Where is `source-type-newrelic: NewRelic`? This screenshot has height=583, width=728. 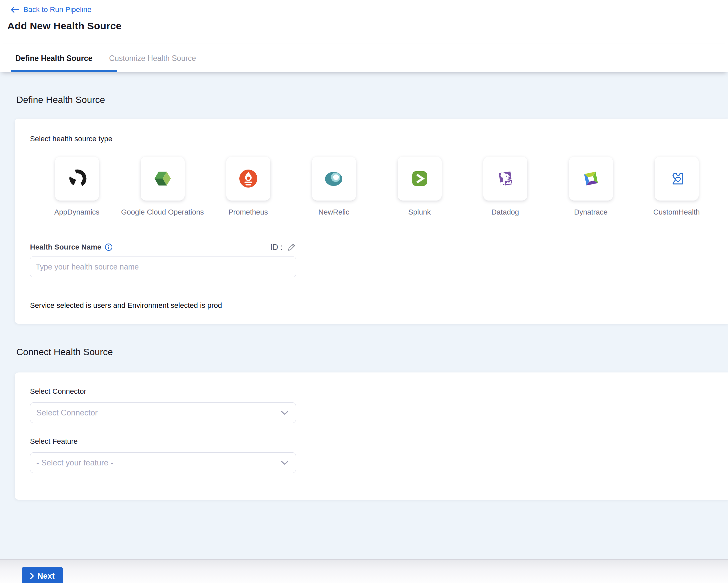 source-type-newrelic: NewRelic is located at coordinates (334, 187).